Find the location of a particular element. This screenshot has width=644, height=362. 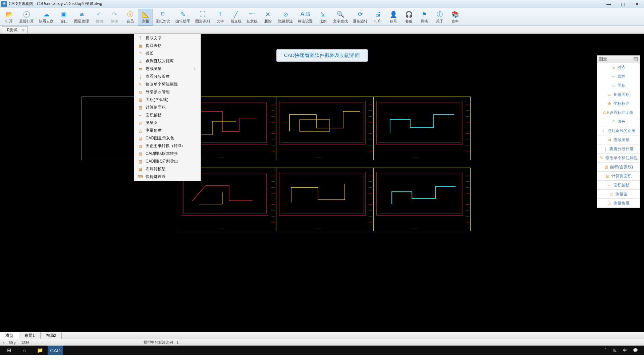

maximize-button: ▢ is located at coordinates (623, 4).